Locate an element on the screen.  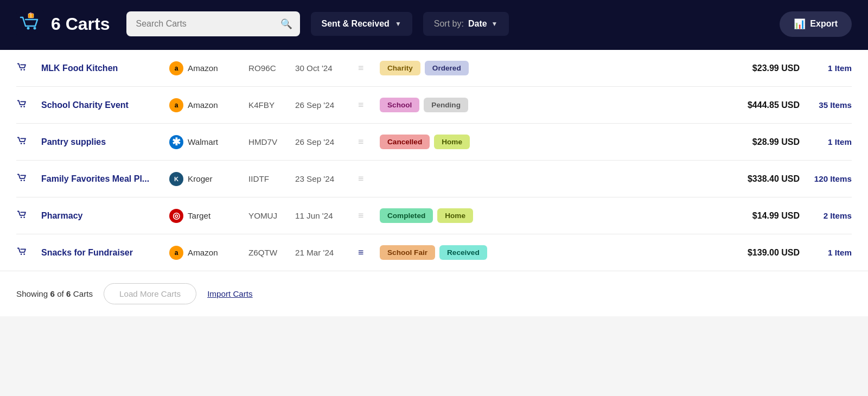
cart-code: K4FBY is located at coordinates (267, 105).